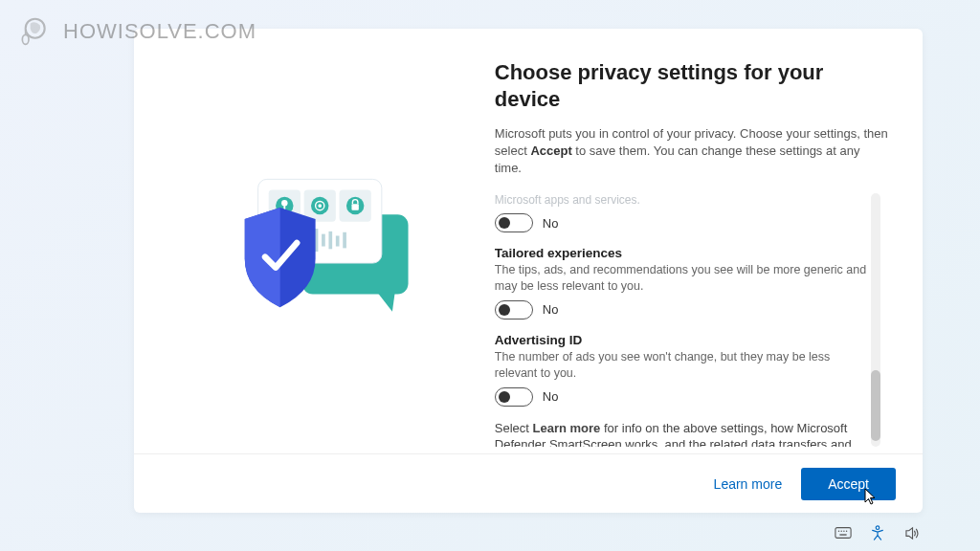 The image size is (980, 551). What do you see at coordinates (681, 223) in the screenshot?
I see `toggle-row-previous: No` at bounding box center [681, 223].